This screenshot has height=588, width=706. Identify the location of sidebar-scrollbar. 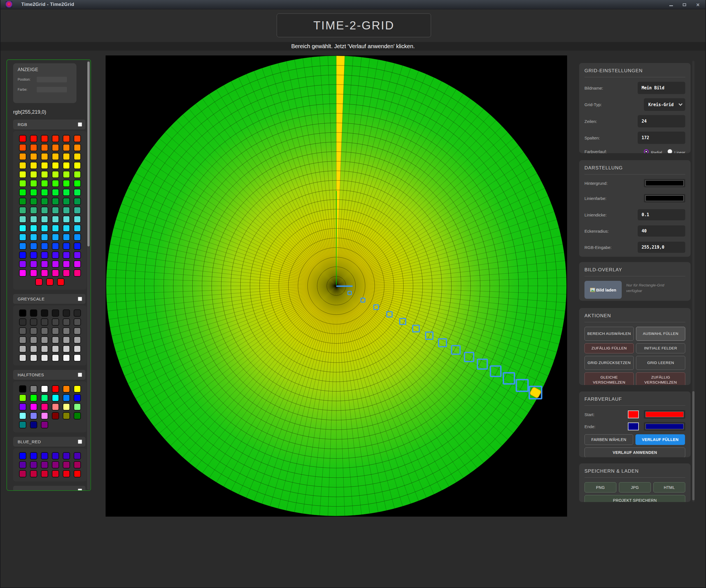
(88, 275).